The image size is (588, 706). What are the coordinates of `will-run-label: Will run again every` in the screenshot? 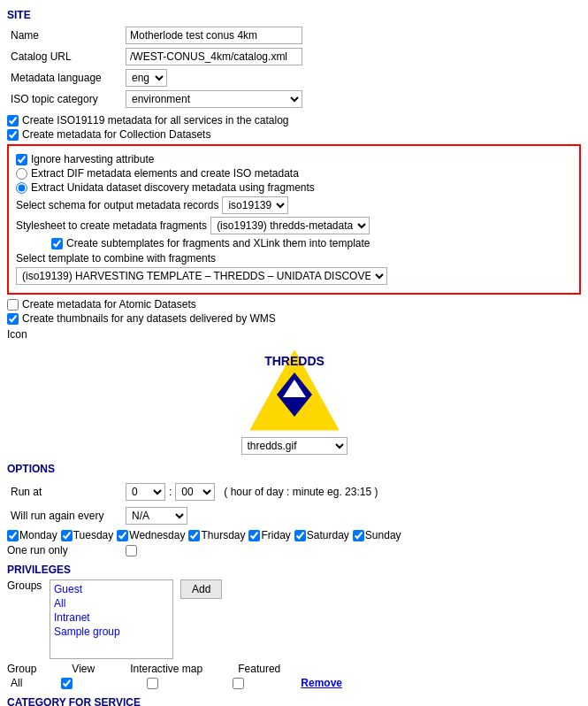 It's located at (65, 516).